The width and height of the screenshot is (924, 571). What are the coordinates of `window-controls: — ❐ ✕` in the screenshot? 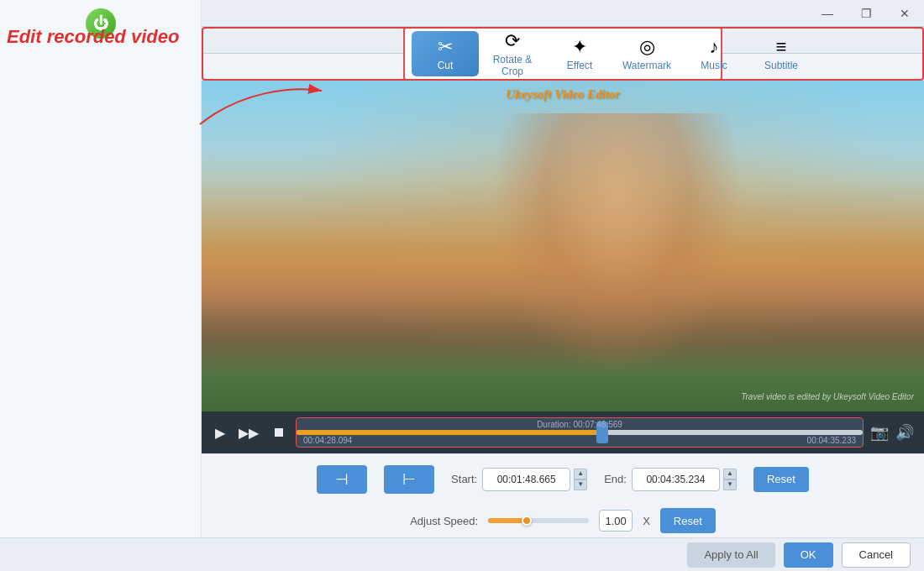 It's located at (866, 13).